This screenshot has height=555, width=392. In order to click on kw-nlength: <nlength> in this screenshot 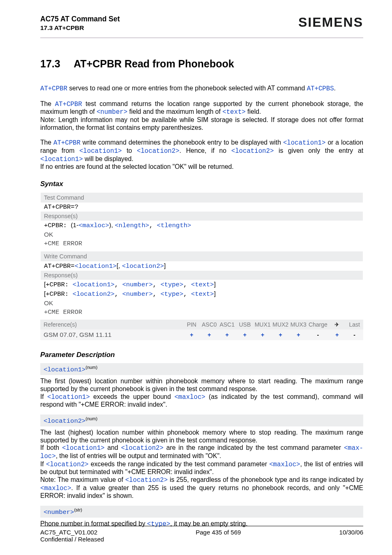, I will do `click(132, 226)`.